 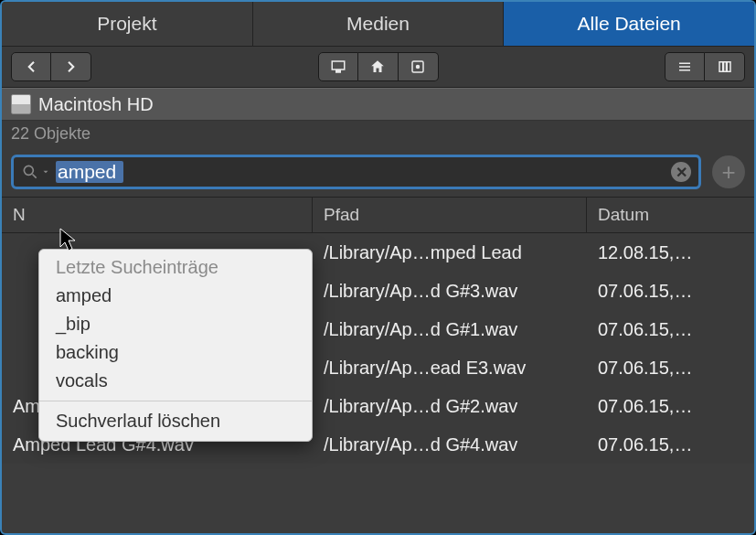 What do you see at coordinates (728, 172) in the screenshot?
I see `plus-icon: +` at bounding box center [728, 172].